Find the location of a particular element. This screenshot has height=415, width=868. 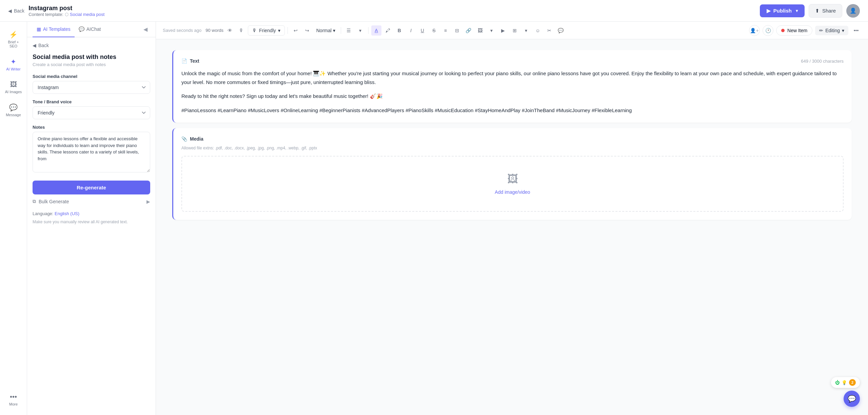

text-card-title: 📄 Text is located at coordinates (191, 61).